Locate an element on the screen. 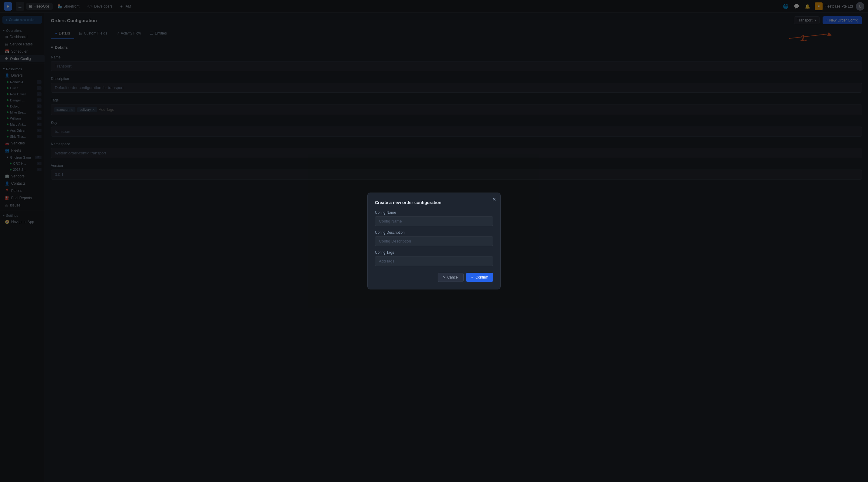  confirm-button: ✓ Confirm is located at coordinates (479, 278).